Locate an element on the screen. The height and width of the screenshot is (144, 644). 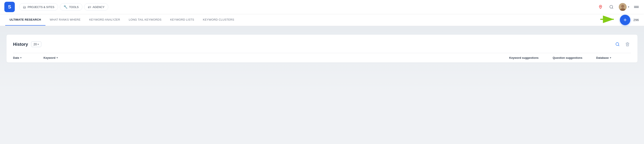
tab-keyword-analyzer: KEYWORD ANALYZER is located at coordinates (104, 20).